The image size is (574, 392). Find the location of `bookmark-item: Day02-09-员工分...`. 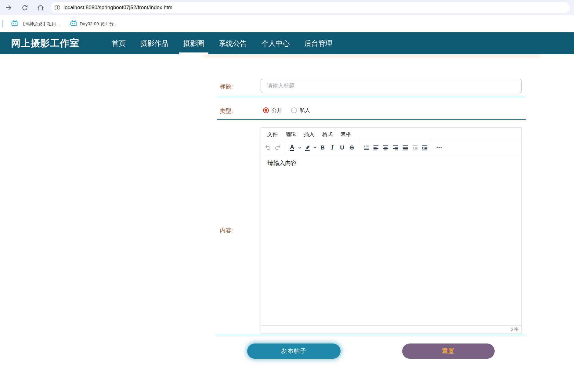

bookmark-item: Day02-09-员工分... is located at coordinates (94, 24).